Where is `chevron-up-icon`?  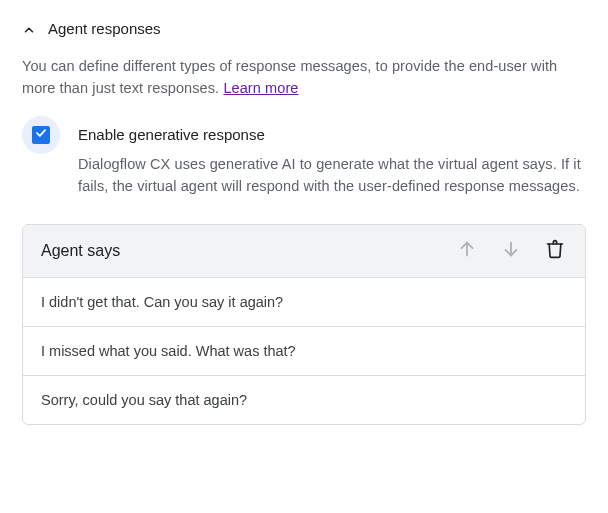 chevron-up-icon is located at coordinates (28, 29).